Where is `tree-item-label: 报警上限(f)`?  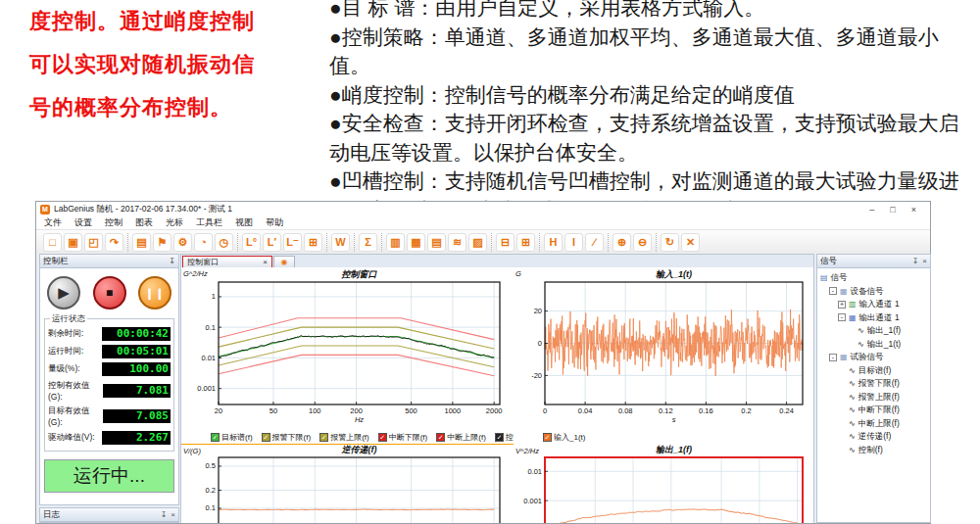 tree-item-label: 报警上限(f) is located at coordinates (879, 398).